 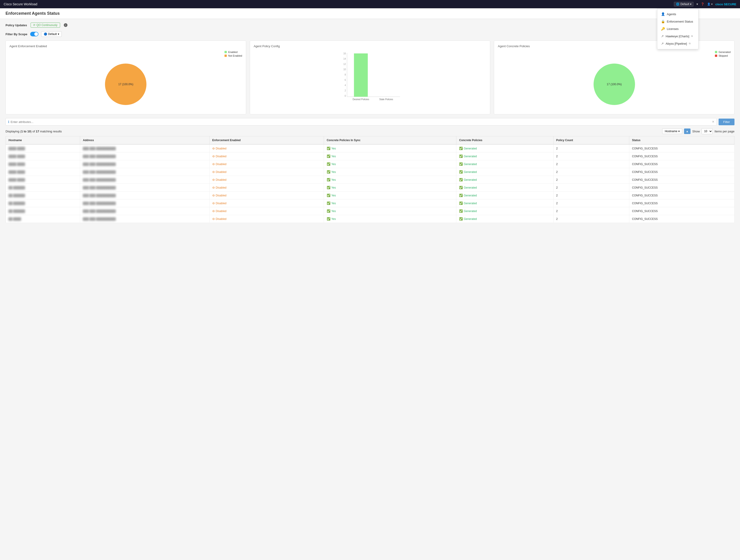 I want to click on concrete-pie-container: Generated Skipped 17 (100.0%), so click(x=614, y=80).